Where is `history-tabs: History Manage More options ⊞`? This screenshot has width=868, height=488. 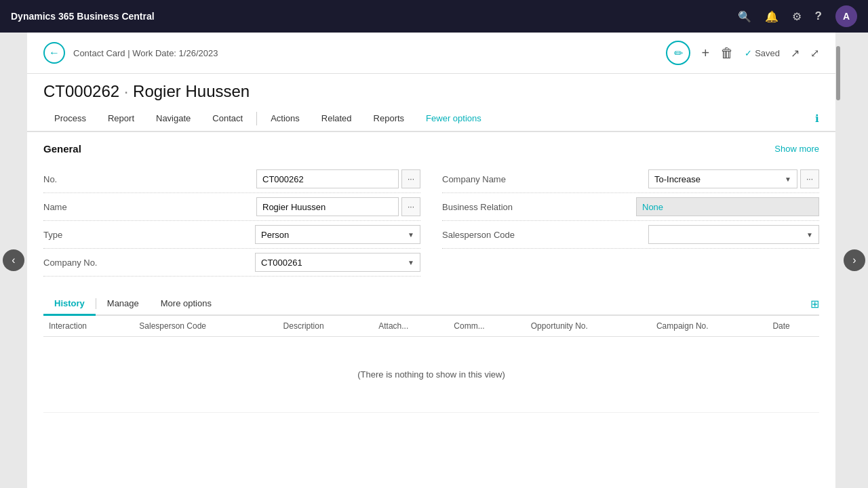
history-tabs: History Manage More options ⊞ is located at coordinates (431, 304).